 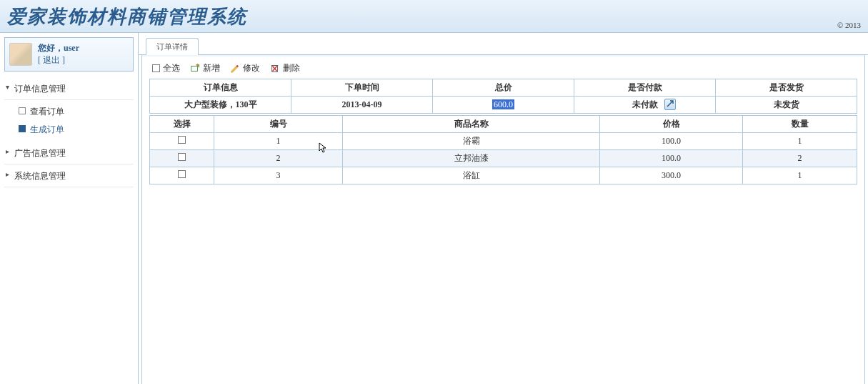 What do you see at coordinates (645, 88) in the screenshot?
I see `col-paid: 是否付款` at bounding box center [645, 88].